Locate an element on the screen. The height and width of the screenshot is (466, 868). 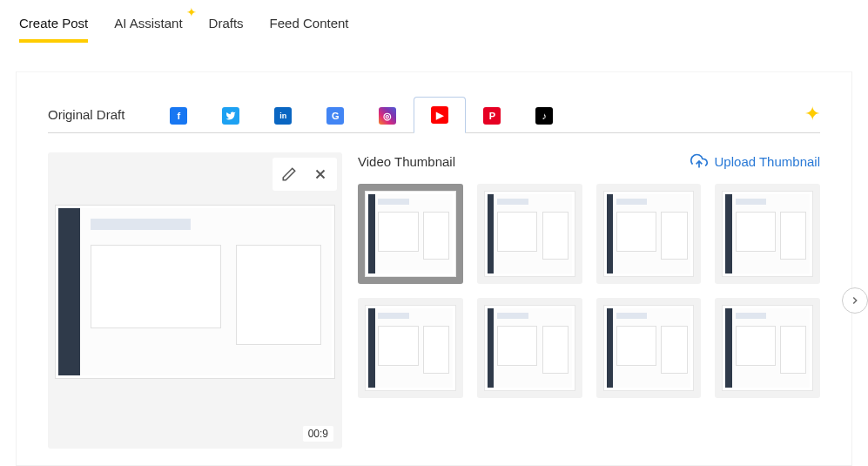
network-tab-twitter is located at coordinates (231, 115).